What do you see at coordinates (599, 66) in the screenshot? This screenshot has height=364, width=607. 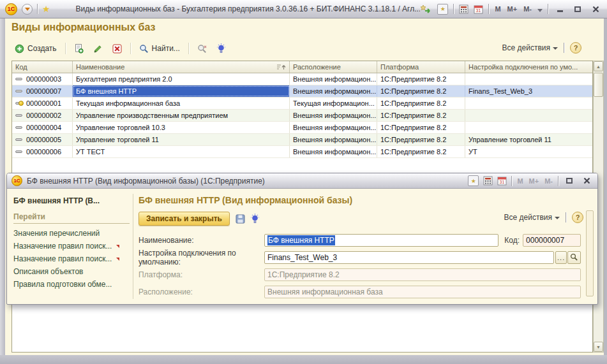 I see `scroll-up-button: ▲` at bounding box center [599, 66].